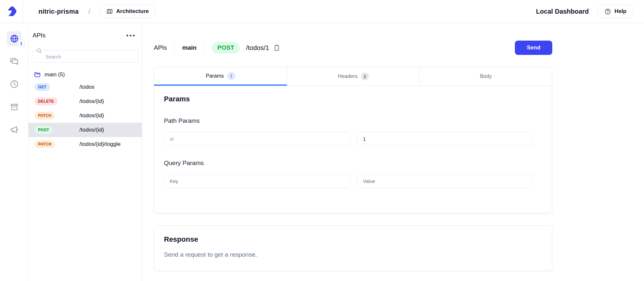 This screenshot has width=644, height=281. I want to click on help-label: Help, so click(621, 11).